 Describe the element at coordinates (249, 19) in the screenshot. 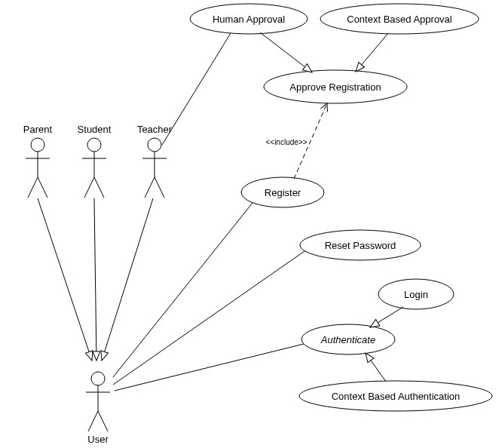

I see `usecase-human-approval: Human Approval` at that location.